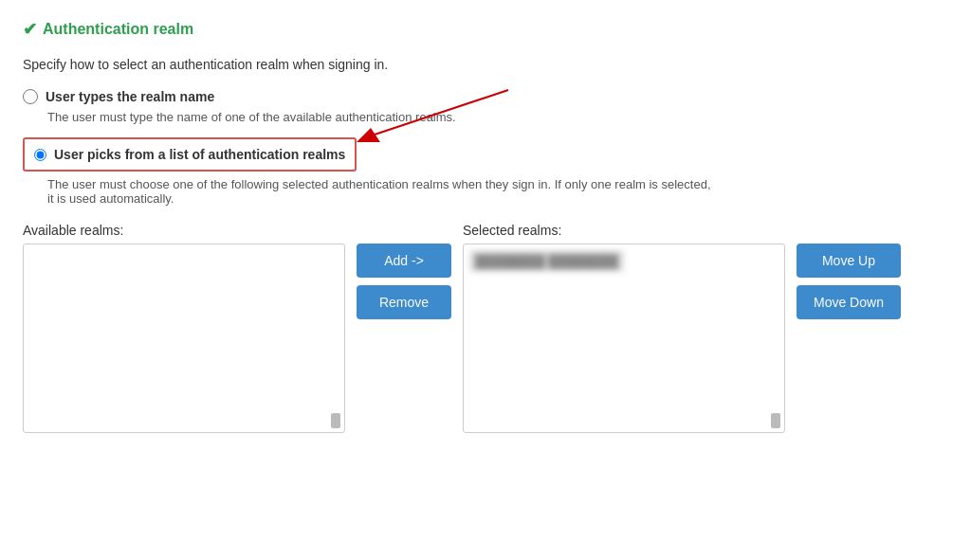  I want to click on radio-type-sublabel: The user must type the name of one of th…, so click(498, 117).